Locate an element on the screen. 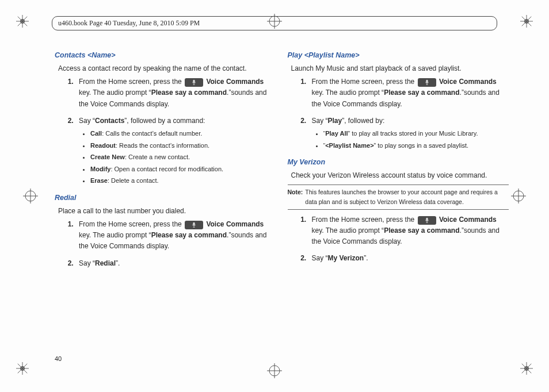 The height and width of the screenshot is (392, 549). contacts-intro: Access a contact record by speaking the … is located at coordinates (167, 69).